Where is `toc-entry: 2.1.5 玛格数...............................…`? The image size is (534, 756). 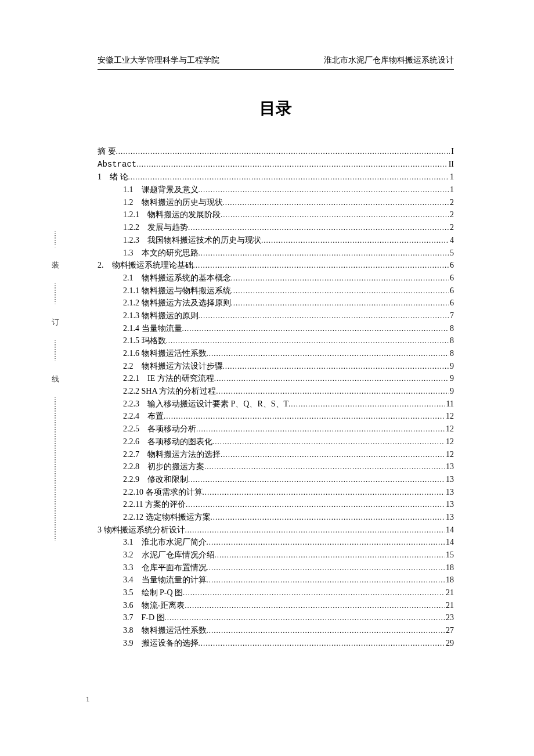
toc-entry: 2.1.5 玛格数...............................… is located at coordinates (276, 341).